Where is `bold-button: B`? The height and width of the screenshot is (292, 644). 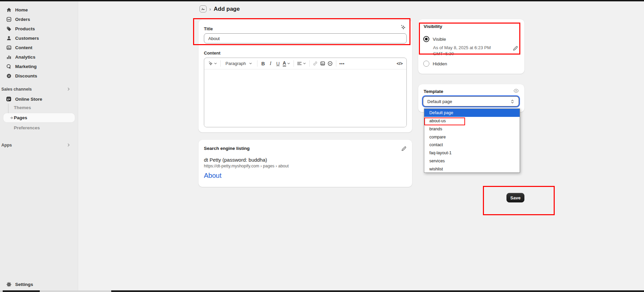
bold-button: B is located at coordinates (263, 64).